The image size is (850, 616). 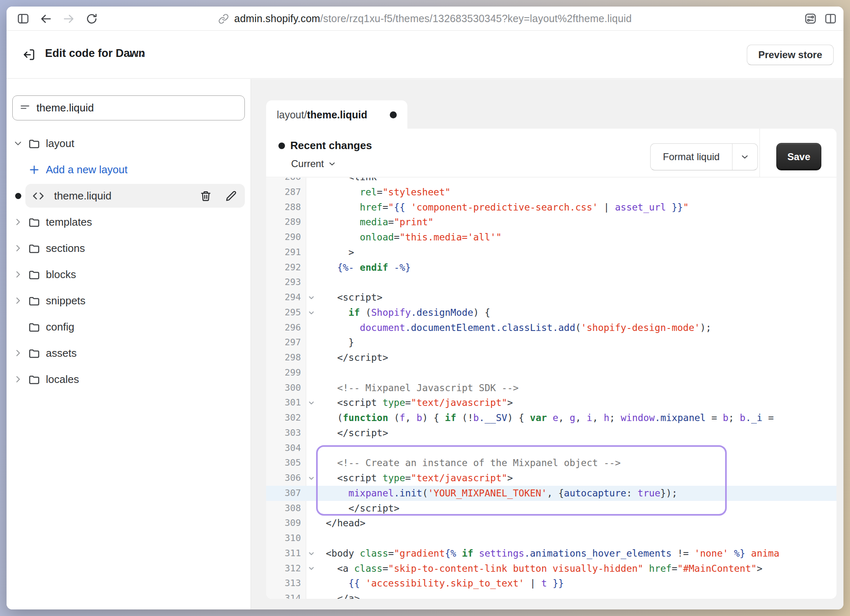 What do you see at coordinates (551, 207) in the screenshot?
I see `code-line-288: 288 href="{{ 'component-predictive-searc…` at bounding box center [551, 207].